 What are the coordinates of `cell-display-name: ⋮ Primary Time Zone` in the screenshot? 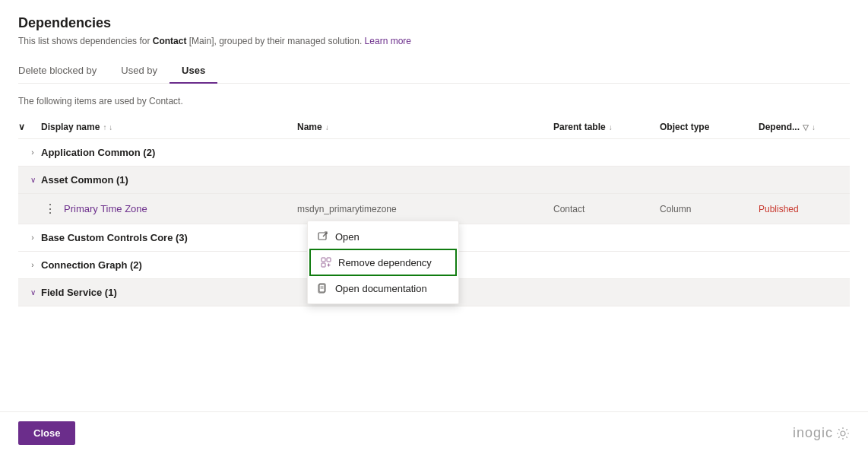 It's located at (169, 208).